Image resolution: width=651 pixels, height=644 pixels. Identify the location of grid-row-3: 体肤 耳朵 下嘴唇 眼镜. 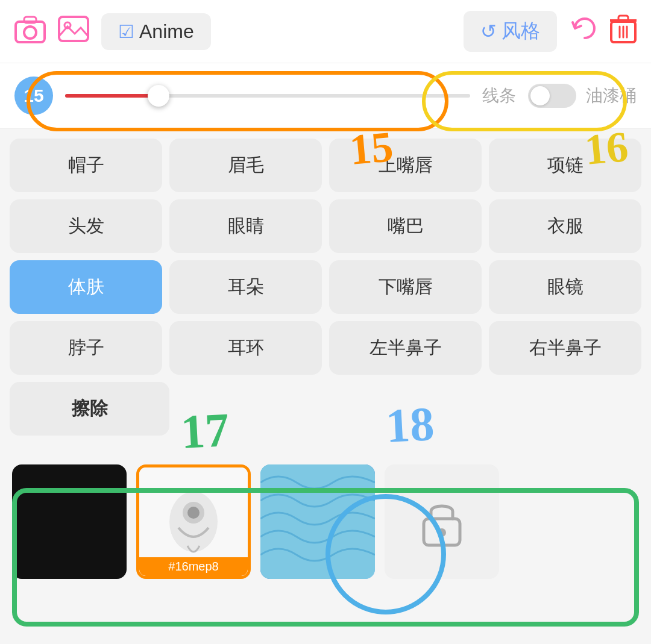
(326, 287).